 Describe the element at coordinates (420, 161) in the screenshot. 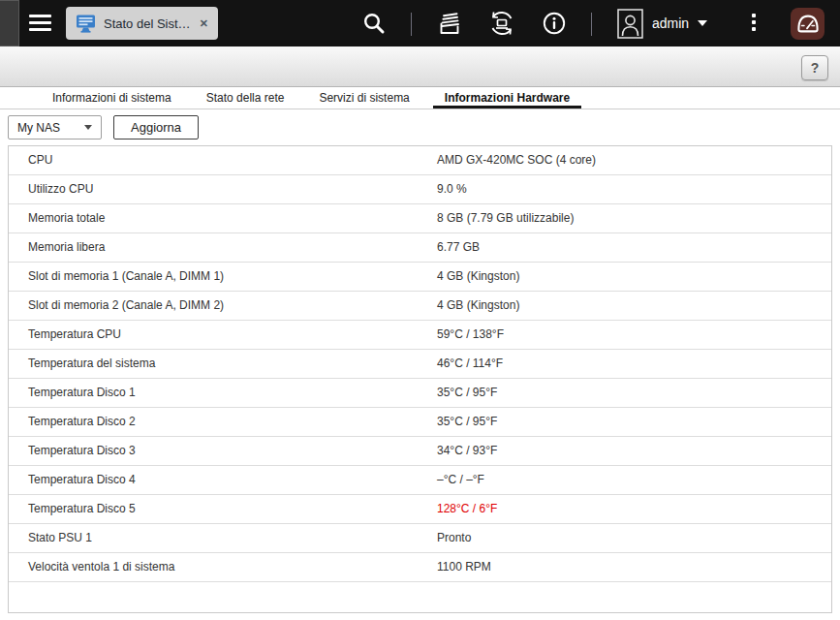

I see `table-row: CPU AMD GX-420MC SOC (4 core)` at that location.